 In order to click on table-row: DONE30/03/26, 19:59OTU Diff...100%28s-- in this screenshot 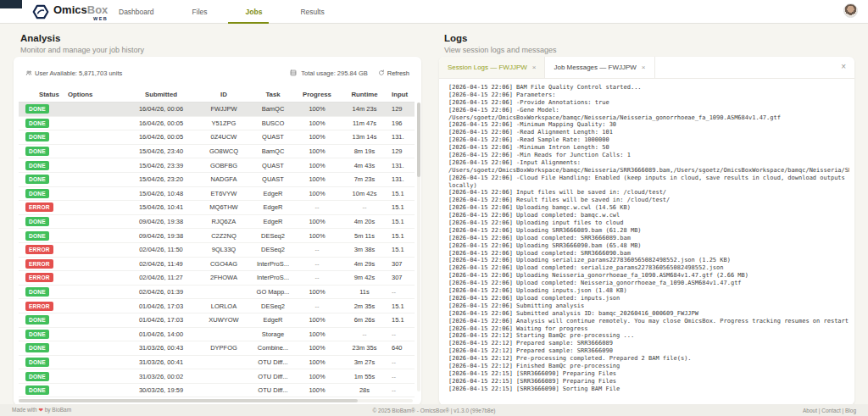, I will do `click(217, 391)`.